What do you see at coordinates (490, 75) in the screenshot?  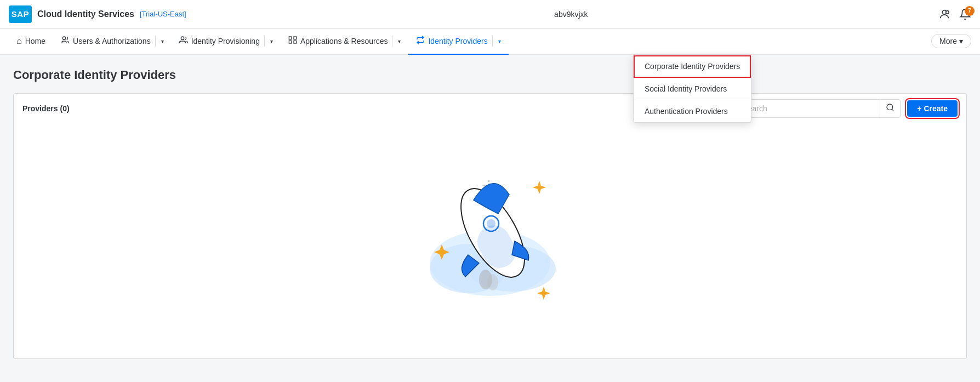 I see `page-title: Corporate Identity Providers` at bounding box center [490, 75].